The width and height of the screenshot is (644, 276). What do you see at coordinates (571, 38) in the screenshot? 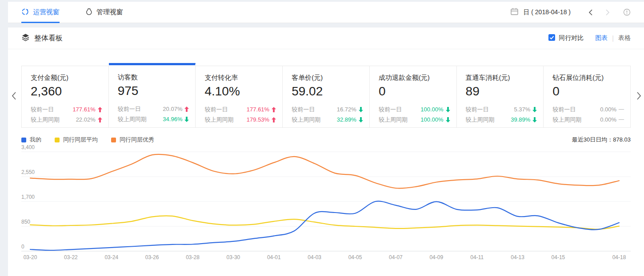
I see `peer-compare-label: 同行对比` at bounding box center [571, 38].